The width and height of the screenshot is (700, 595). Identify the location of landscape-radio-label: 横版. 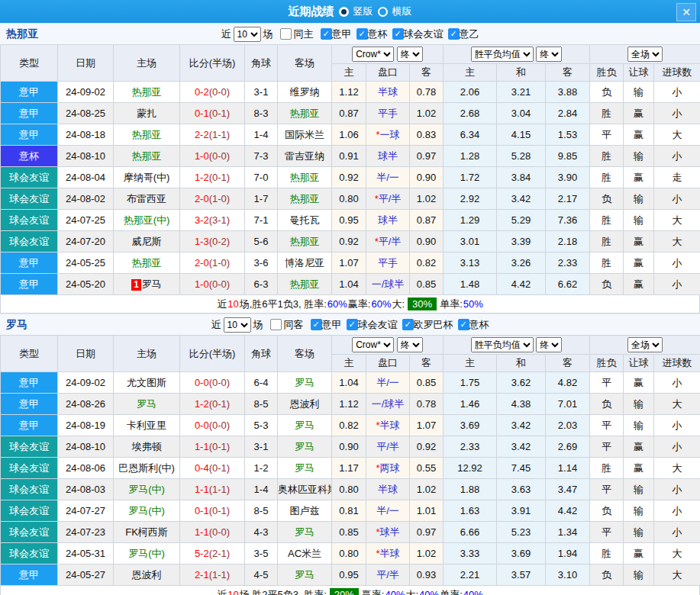
(402, 11).